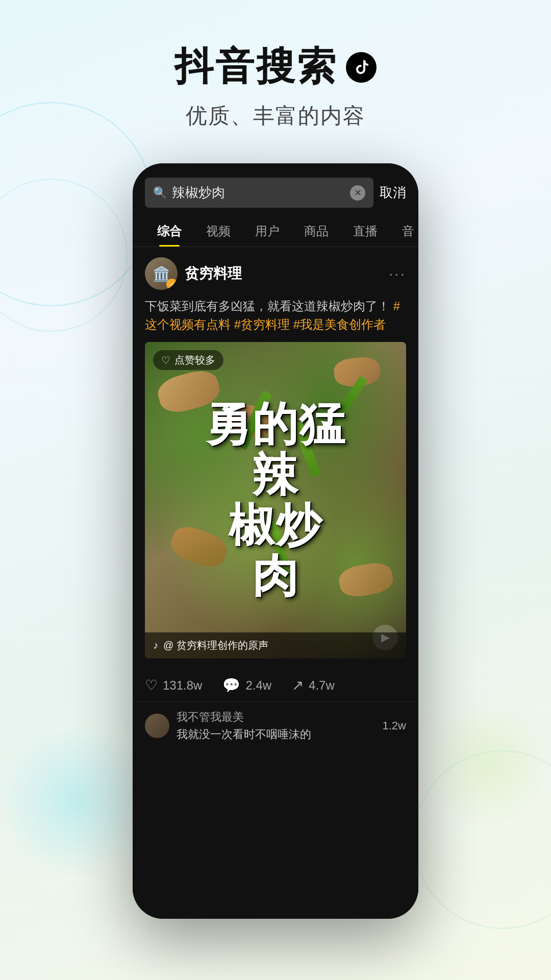 The image size is (551, 980). What do you see at coordinates (232, 685) in the screenshot?
I see `comment-stat-icon: 💬` at bounding box center [232, 685].